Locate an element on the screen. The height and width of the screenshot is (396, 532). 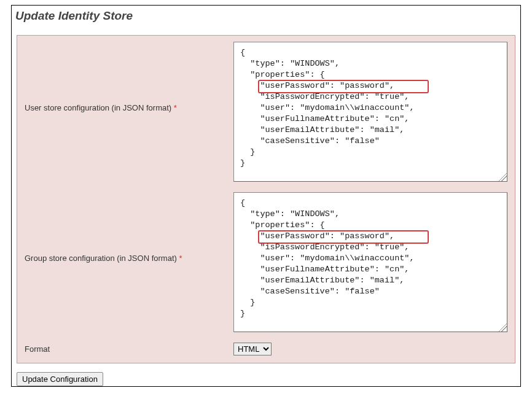
format-label: Format is located at coordinates (129, 349).